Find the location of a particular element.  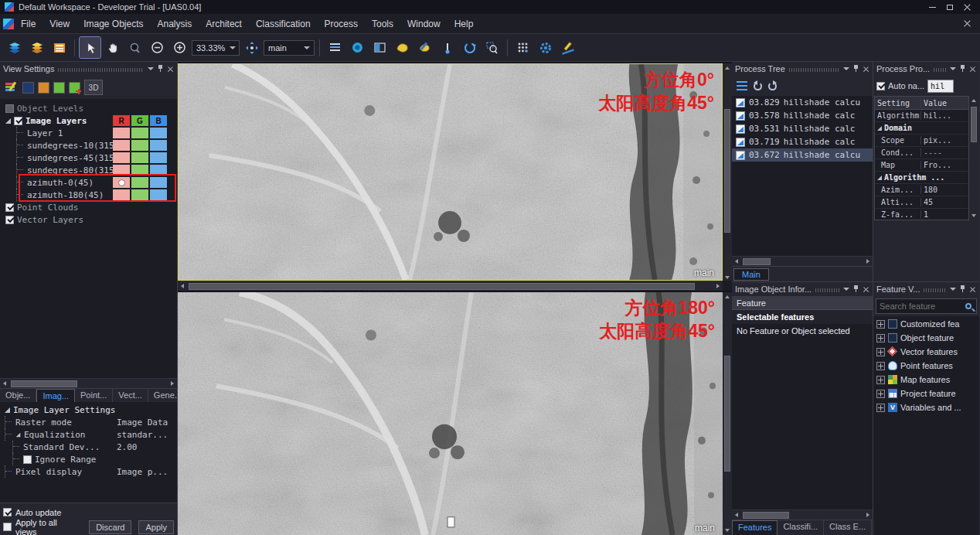

pan-button is located at coordinates (113, 48).